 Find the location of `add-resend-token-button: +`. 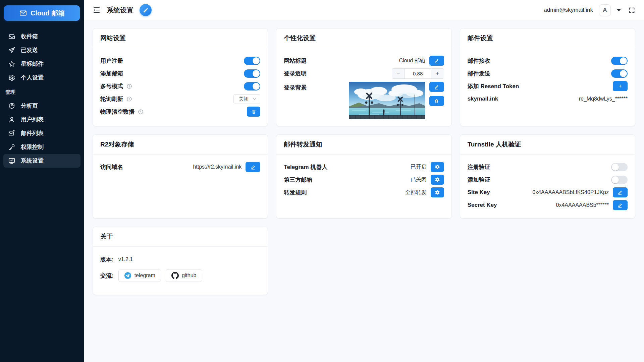

add-resend-token-button: + is located at coordinates (620, 86).